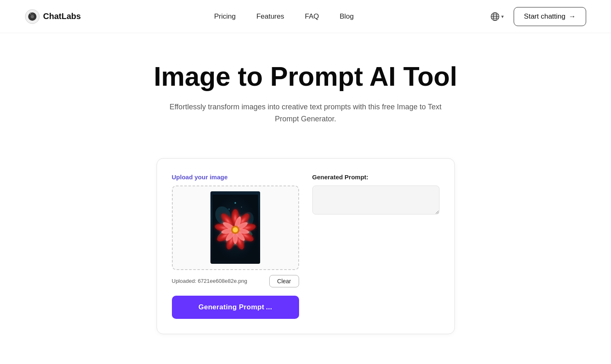  I want to click on generate-label: Generating Prompt, so click(231, 307).